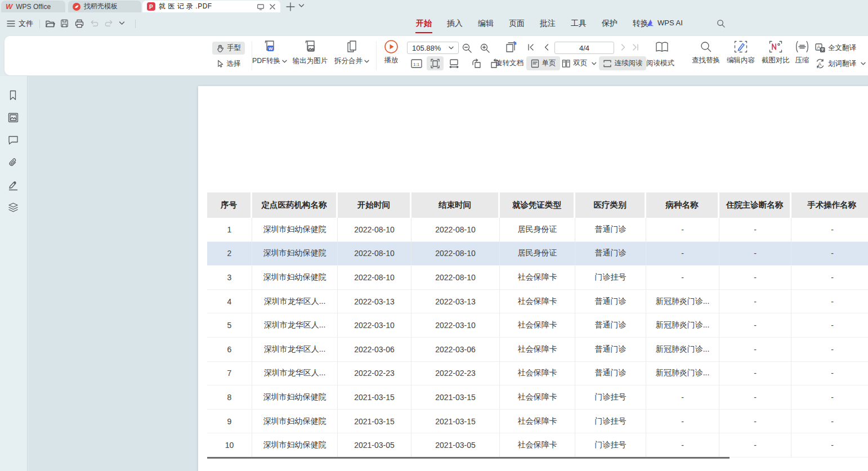  I want to click on next-page-button, so click(624, 47).